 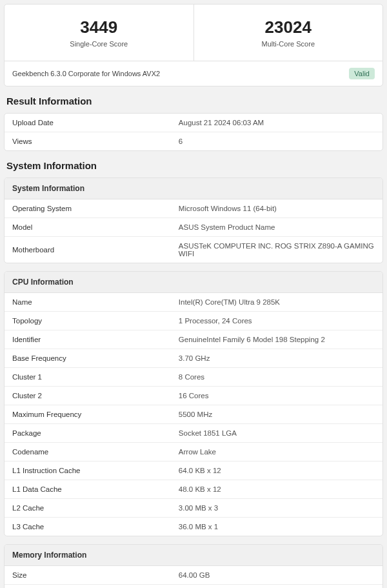 What do you see at coordinates (277, 509) in the screenshot?
I see `cpu-value: 3.00 MB x 3` at bounding box center [277, 509].